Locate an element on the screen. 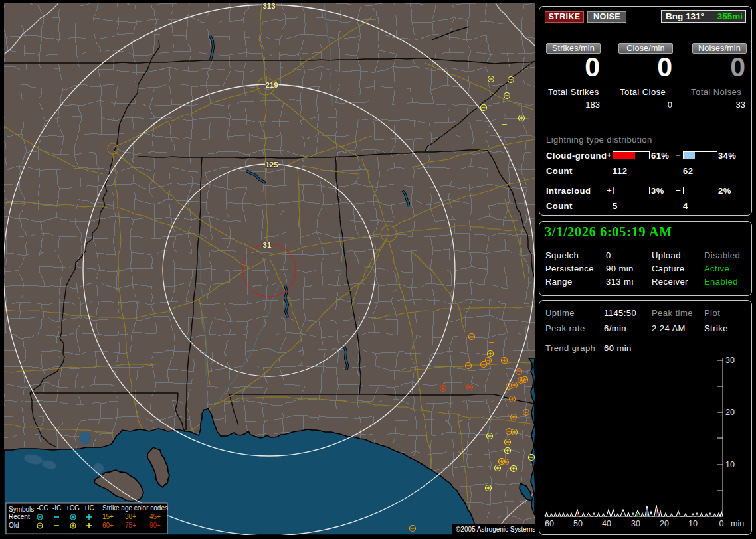  svg-text: 60 is located at coordinates (549, 524).